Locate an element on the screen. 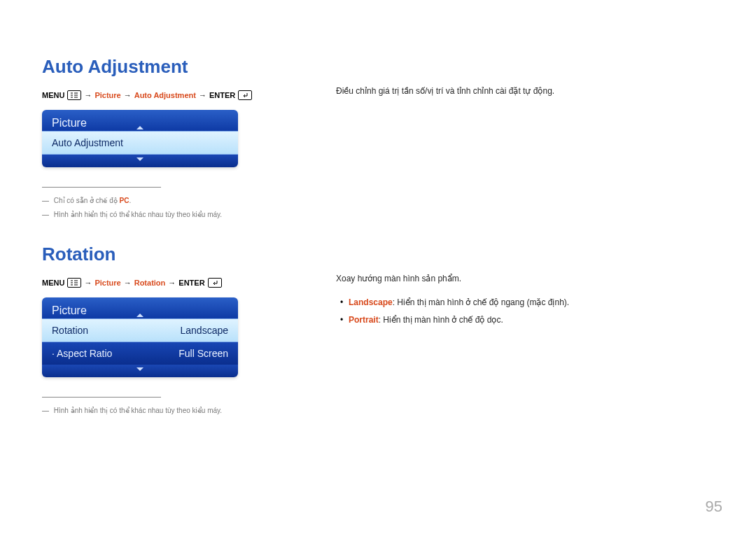  osd-row: Rotation Landscape is located at coordinates (140, 330).